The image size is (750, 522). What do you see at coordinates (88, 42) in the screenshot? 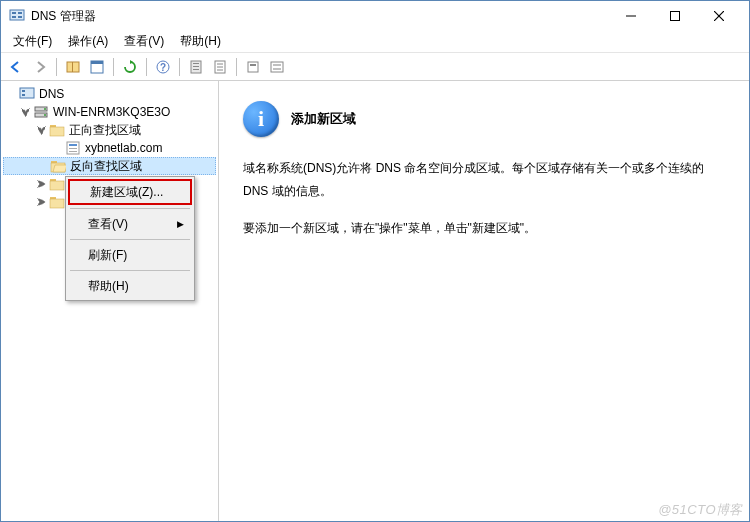
I see `menu-action: 操作(A)` at bounding box center [88, 42].